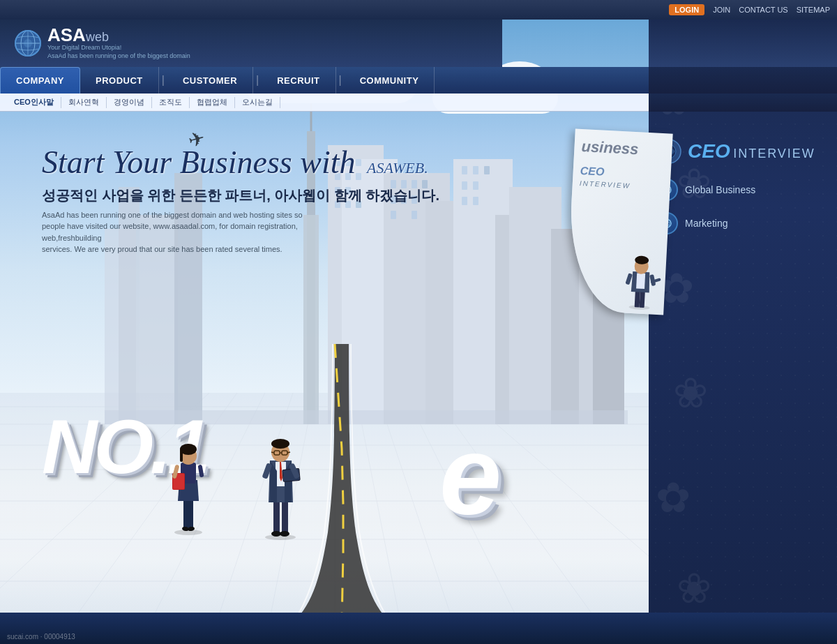 This screenshot has width=837, height=644. I want to click on nav-community: COMMUNITY, so click(390, 80).